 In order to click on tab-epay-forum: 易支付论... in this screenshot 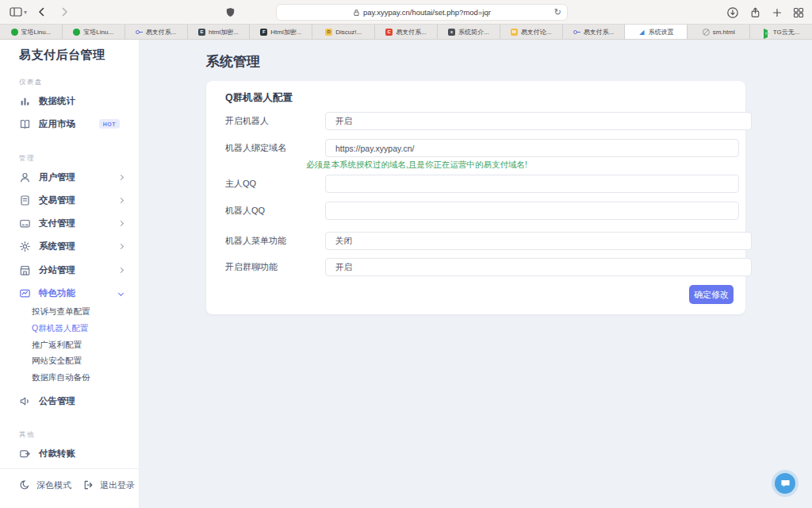, I will do `click(531, 32)`.